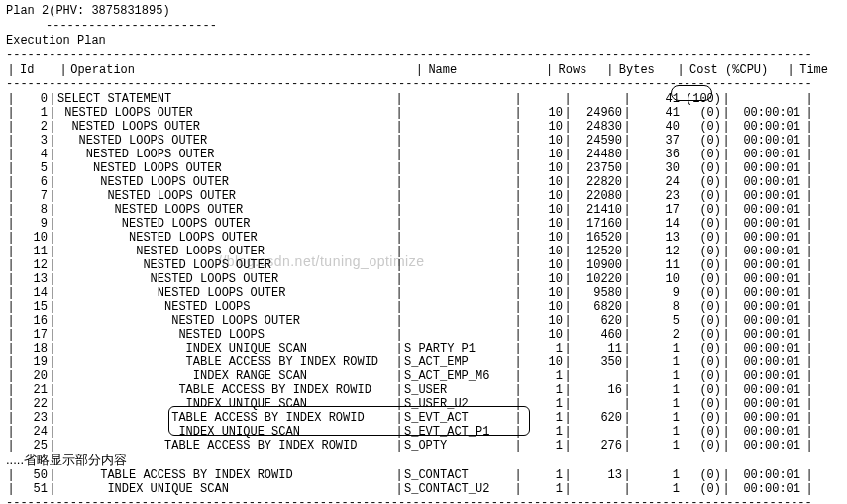  What do you see at coordinates (459, 376) in the screenshot?
I see `cell-name: S_ACT_EMP_M6` at bounding box center [459, 376].